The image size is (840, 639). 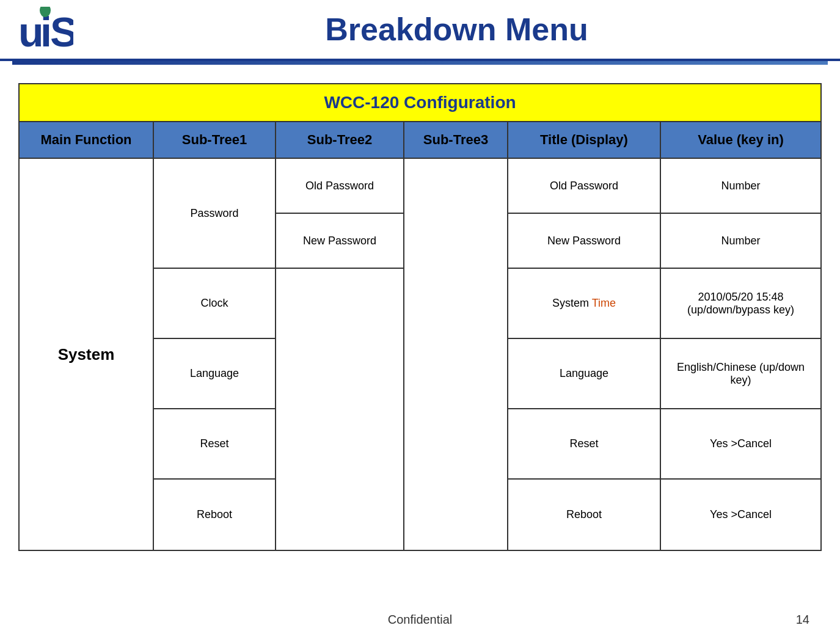 I want to click on sub-tree3-column, so click(x=456, y=354).